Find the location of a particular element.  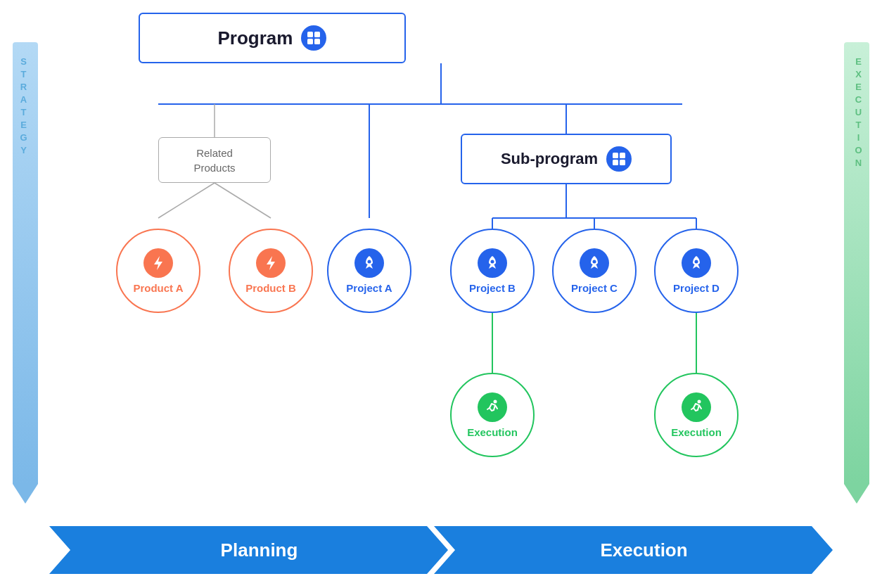

program-label: Program is located at coordinates (256, 38).